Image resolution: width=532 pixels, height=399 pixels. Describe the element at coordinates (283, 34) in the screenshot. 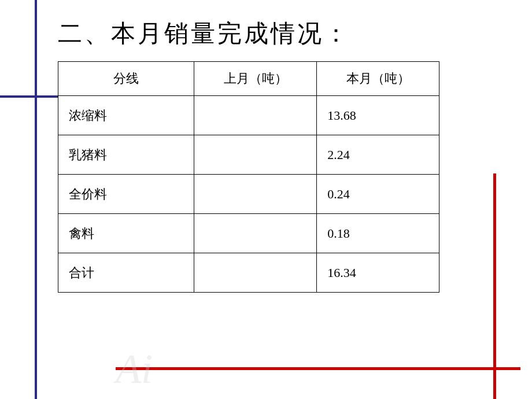

I see `page-title: 二、本月销量完成情况：` at that location.